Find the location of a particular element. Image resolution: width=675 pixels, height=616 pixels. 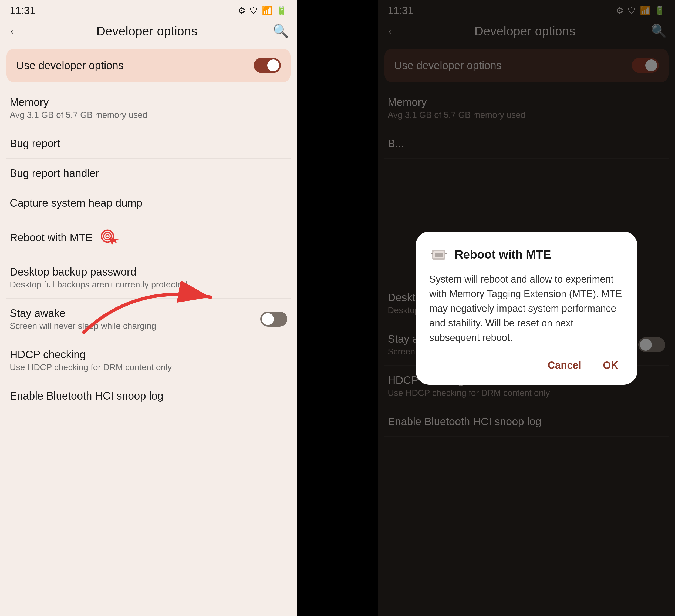

left-mte-title: Reboot with MTE is located at coordinates (51, 238).